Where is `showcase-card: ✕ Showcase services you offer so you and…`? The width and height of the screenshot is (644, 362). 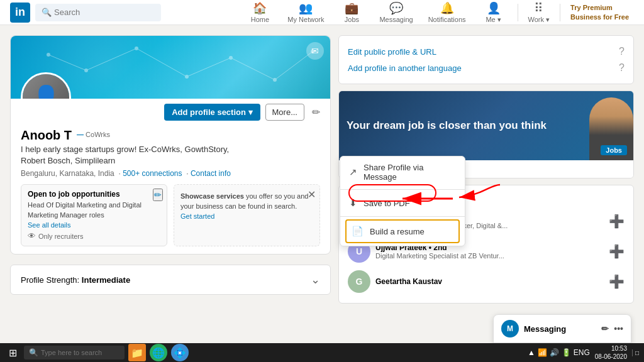 showcase-card: ✕ Showcase services you offer so you and… is located at coordinates (247, 215).